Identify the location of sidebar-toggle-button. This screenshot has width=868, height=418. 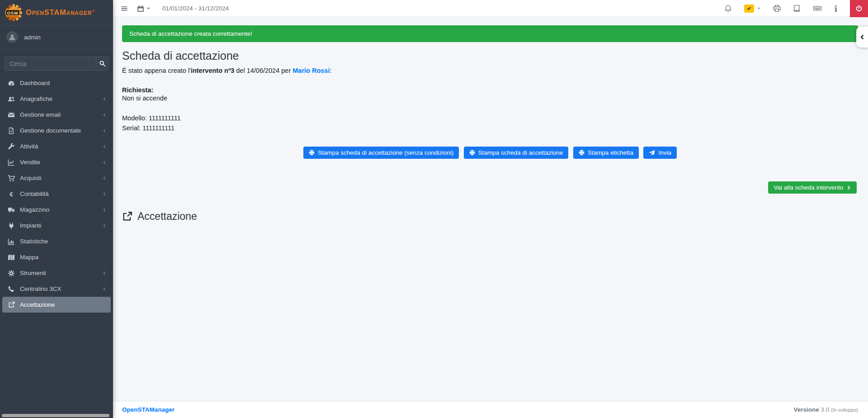
(124, 9).